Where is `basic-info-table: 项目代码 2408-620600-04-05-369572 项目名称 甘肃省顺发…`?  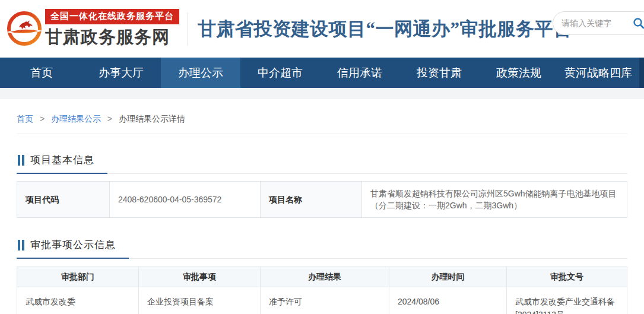 basic-info-table: 项目代码 2408-620600-04-05-369572 项目名称 甘肃省顺发… is located at coordinates (322, 199).